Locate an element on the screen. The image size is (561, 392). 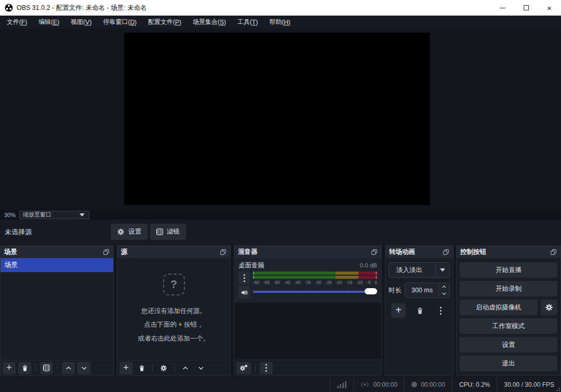
kebab-icon is located at coordinates (244, 278).